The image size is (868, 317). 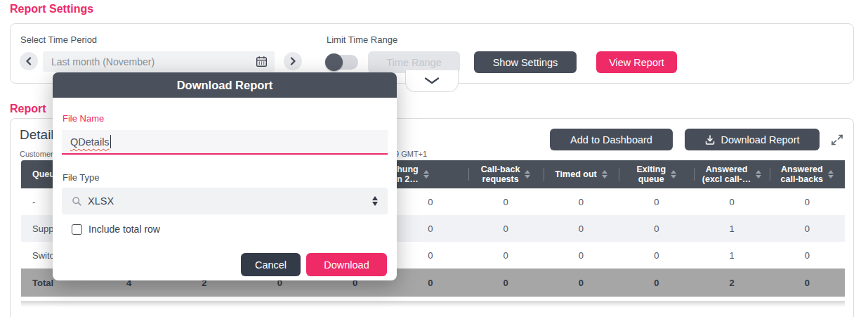 I want to click on calendar-icon, so click(x=261, y=62).